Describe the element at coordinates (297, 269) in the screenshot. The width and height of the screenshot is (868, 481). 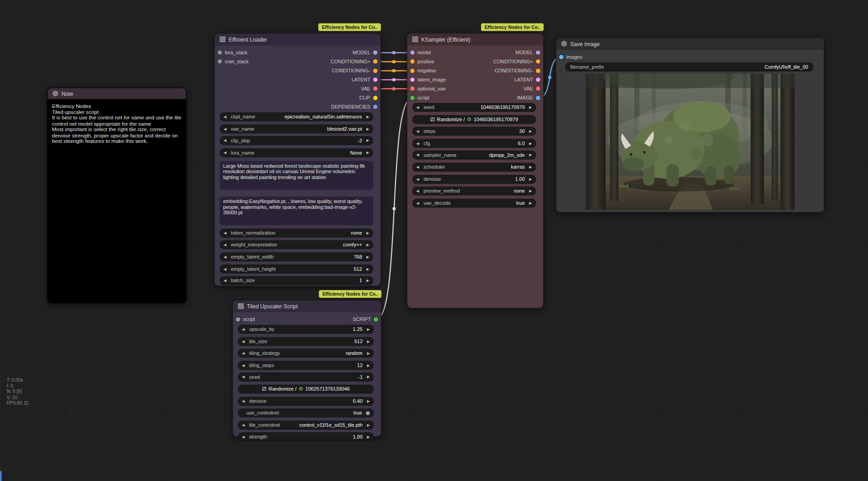
I see `widget-empty_latent_height: ◀empty_latent_height512▶` at that location.